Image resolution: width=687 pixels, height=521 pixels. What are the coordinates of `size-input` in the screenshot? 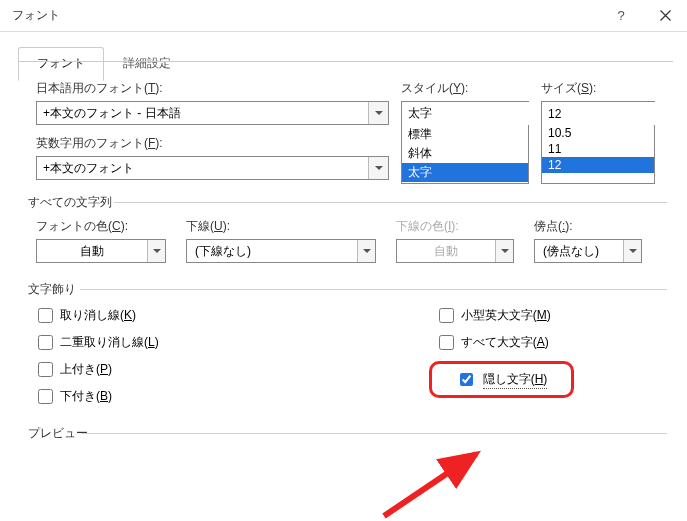 It's located at (614, 114).